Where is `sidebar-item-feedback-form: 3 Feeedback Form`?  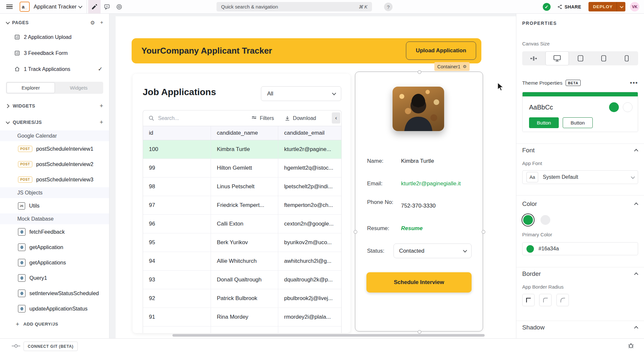 sidebar-item-feedback-form: 3 Feeedback Form is located at coordinates (55, 53).